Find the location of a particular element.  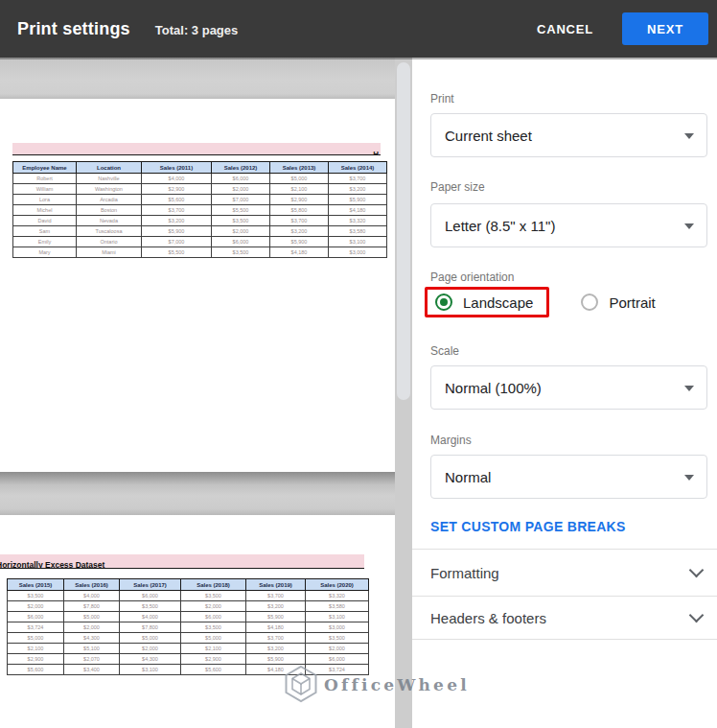

page-orientation-field-label: Page orientation is located at coordinates (472, 277).